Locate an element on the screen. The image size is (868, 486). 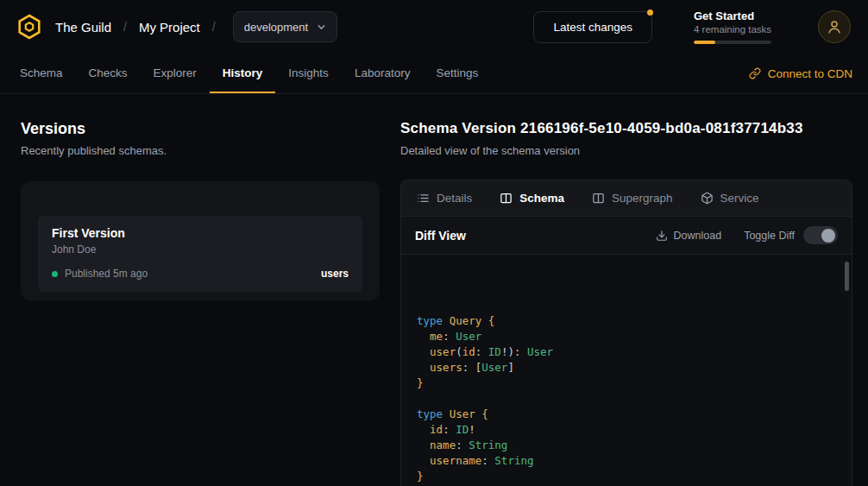
toggle-diff-label: Toggle Diff is located at coordinates (770, 236).